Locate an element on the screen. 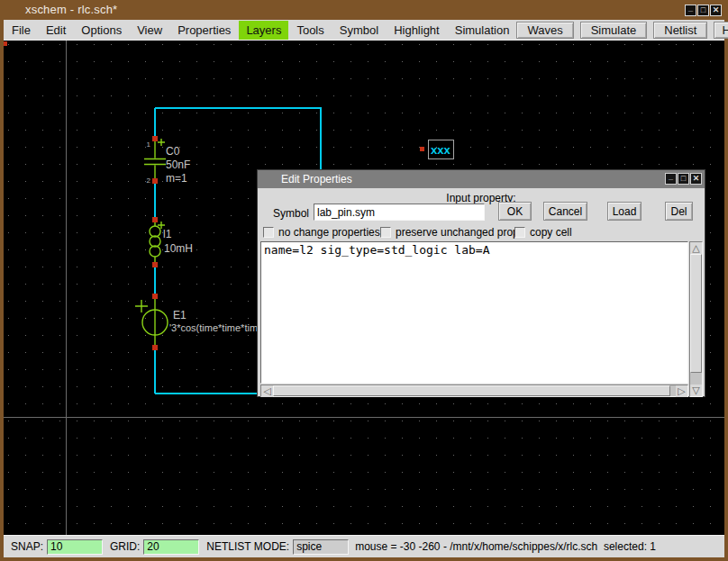 This screenshot has height=561, width=728. cancel-button: Cancel is located at coordinates (566, 211).